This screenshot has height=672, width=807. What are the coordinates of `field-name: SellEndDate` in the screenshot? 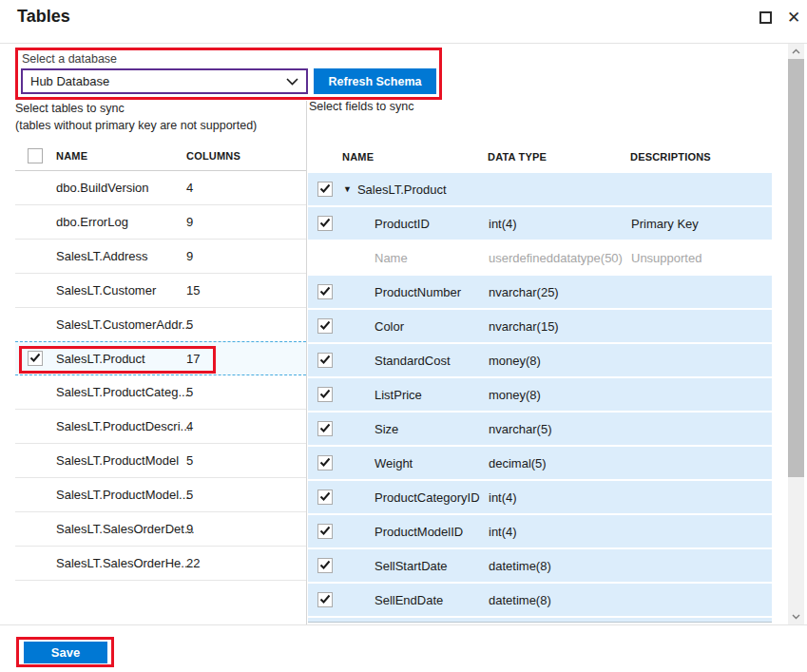 It's located at (411, 601).